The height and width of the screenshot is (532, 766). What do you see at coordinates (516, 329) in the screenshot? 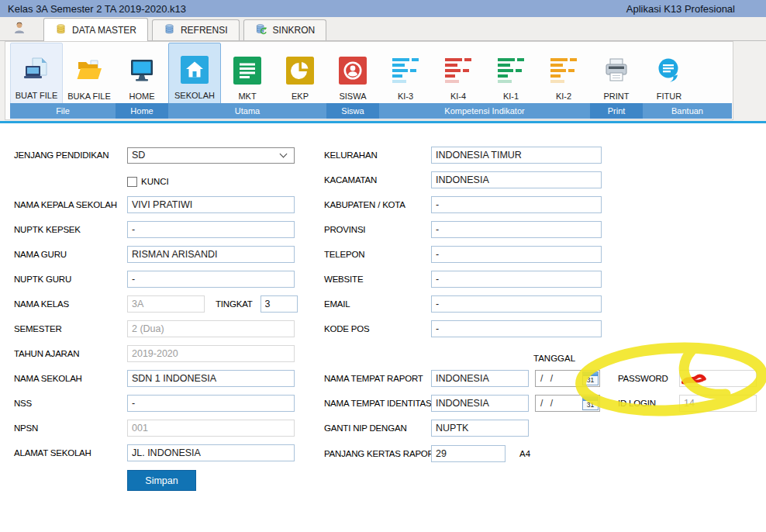
I see `kode-pos-input` at bounding box center [516, 329].